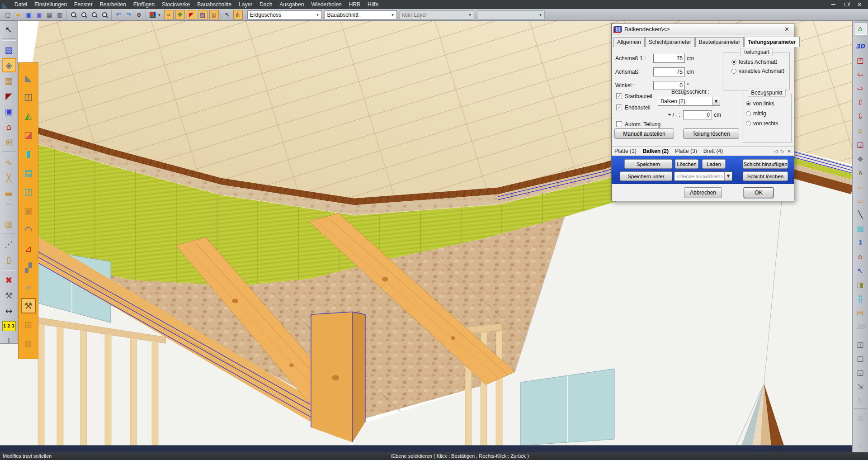  I want to click on open-folder-icon: ▰, so click(18, 14).